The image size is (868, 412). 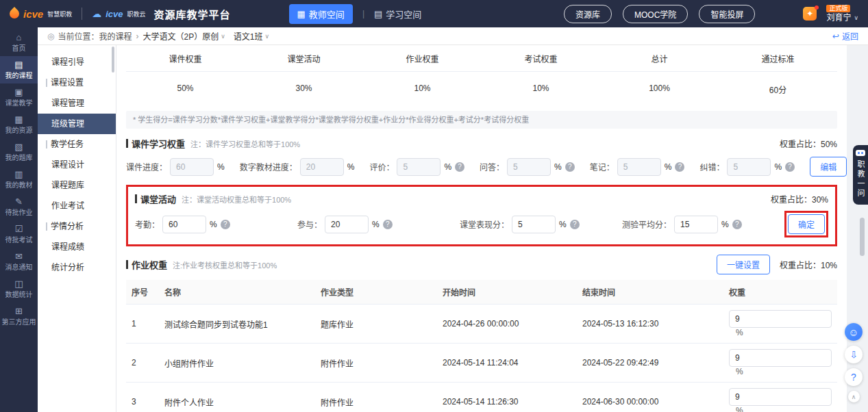 I want to click on classroom-icon: ▣, so click(x=18, y=92).